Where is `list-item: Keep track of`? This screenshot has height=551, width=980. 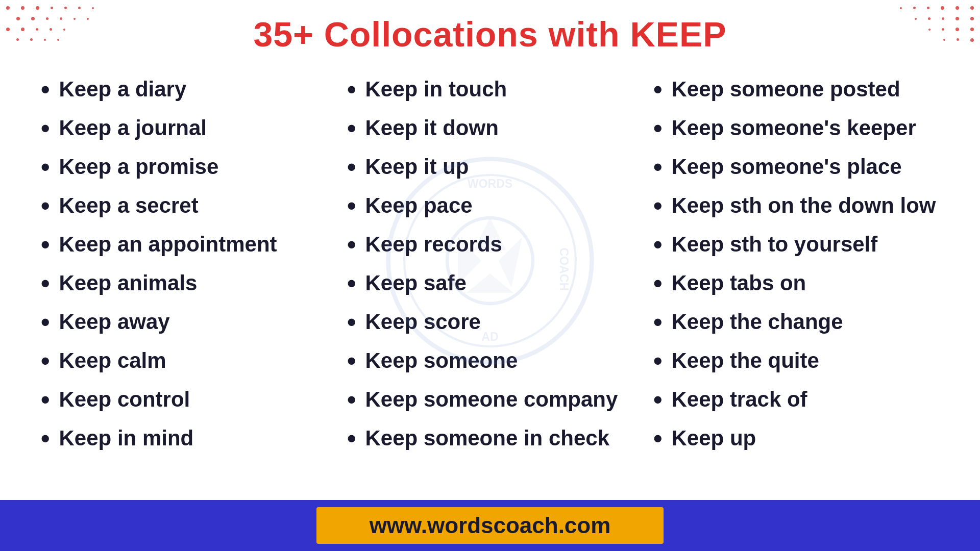 list-item: Keep track of is located at coordinates (796, 399).